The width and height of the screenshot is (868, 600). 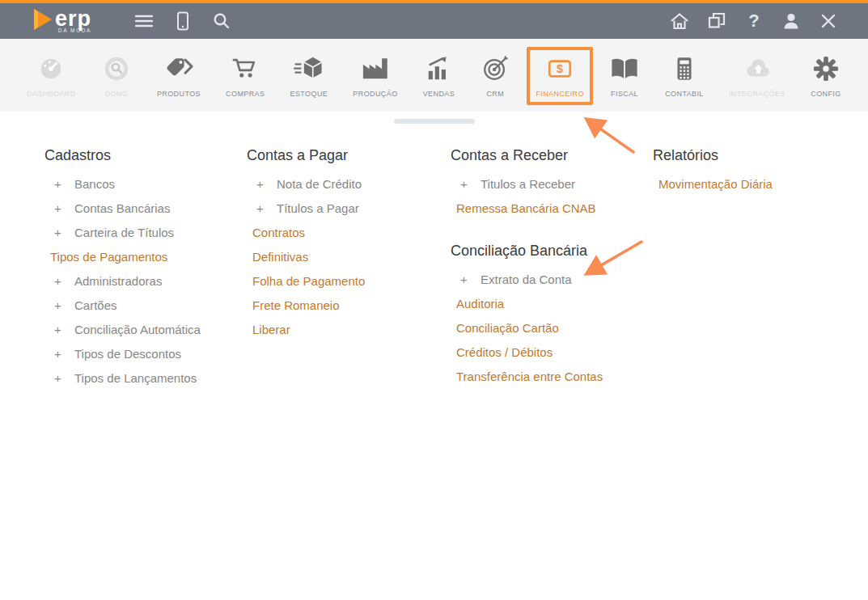 I want to click on menu-item-extrato-da-conta: +Extrato da Conta, so click(x=550, y=279).